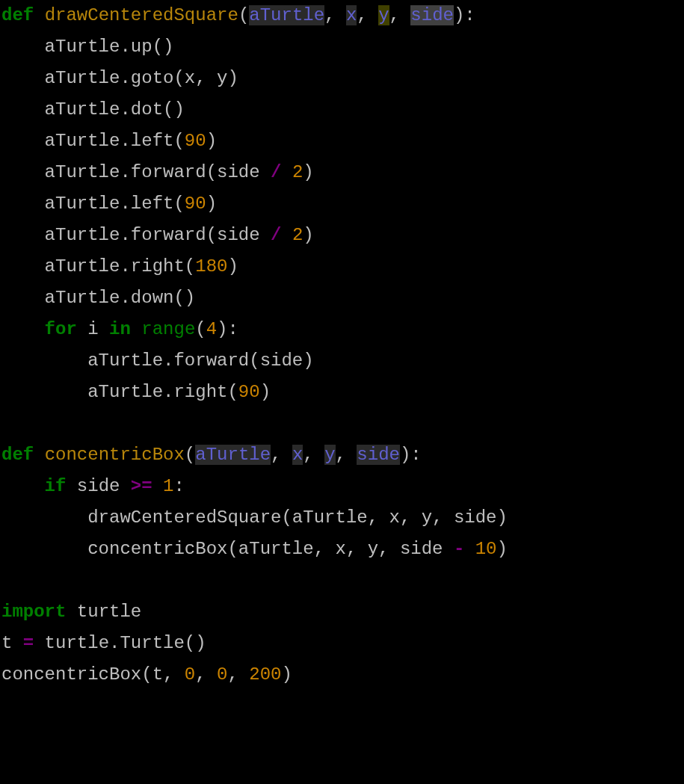 The height and width of the screenshot is (784, 684). What do you see at coordinates (104, 643) in the screenshot?
I see `line-21: t = turtle.Turtle()` at bounding box center [104, 643].